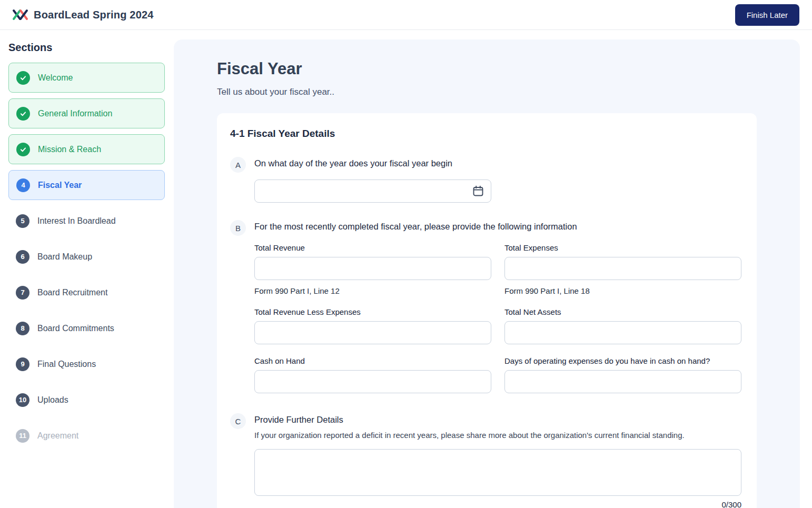 The width and height of the screenshot is (812, 508). What do you see at coordinates (498, 473) in the screenshot?
I see `further-details-textarea` at bounding box center [498, 473].